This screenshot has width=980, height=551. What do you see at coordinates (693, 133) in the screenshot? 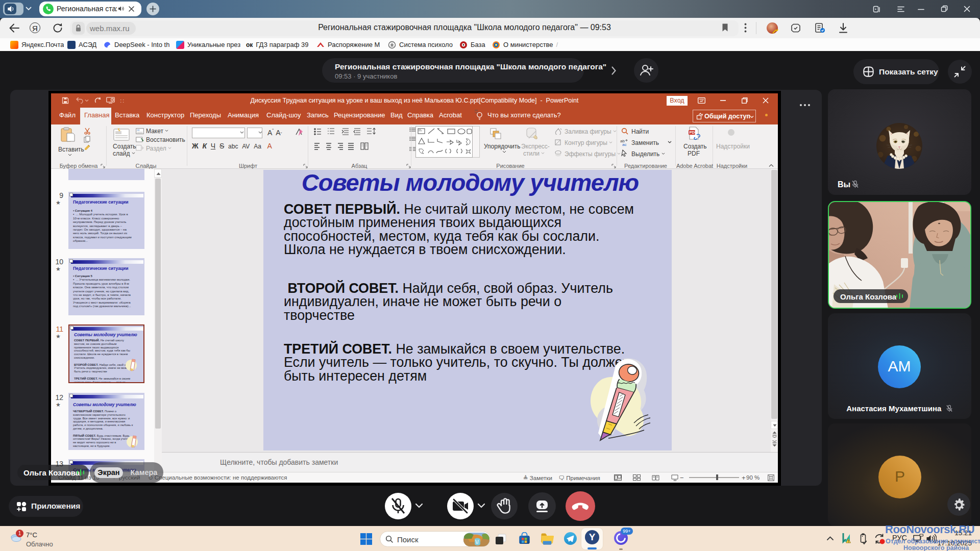
I see `svg-text: PDF` at bounding box center [693, 133].